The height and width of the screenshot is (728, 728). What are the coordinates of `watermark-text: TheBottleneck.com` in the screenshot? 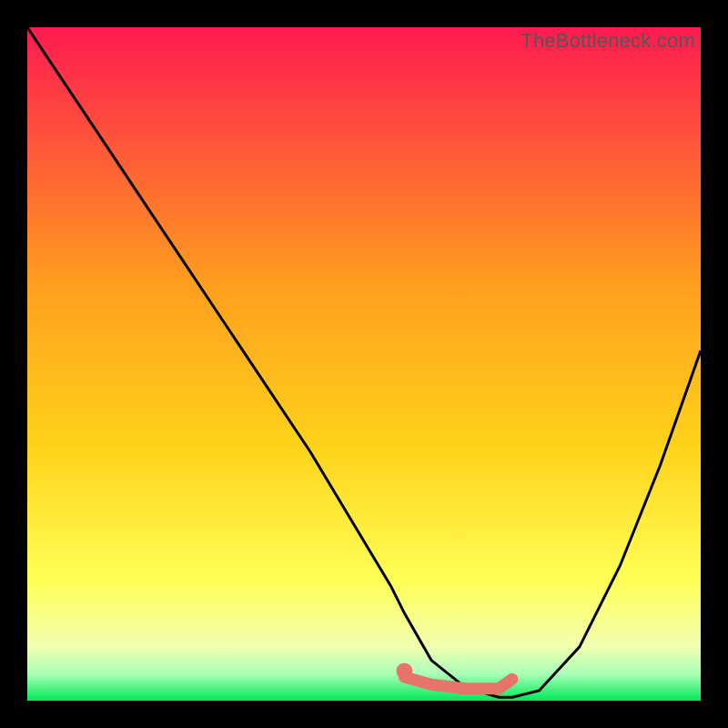 It's located at (608, 41).